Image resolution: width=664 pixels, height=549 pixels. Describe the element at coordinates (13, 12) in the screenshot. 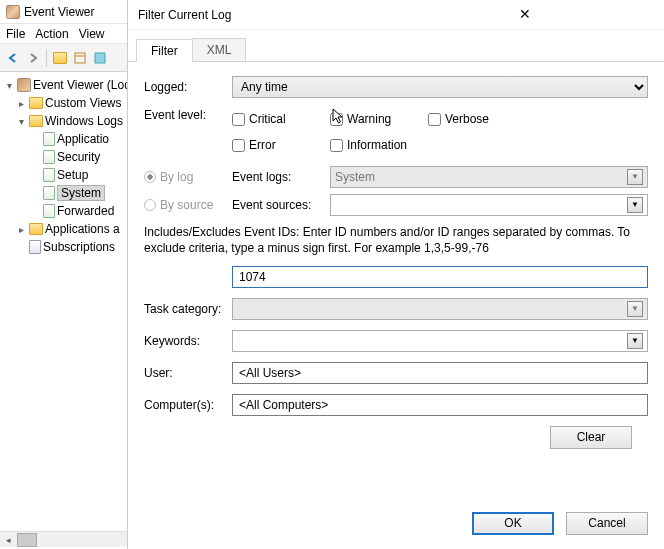

I see `app-icon` at that location.